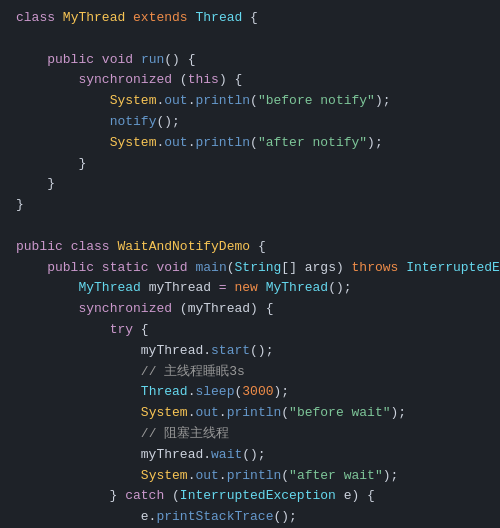 This screenshot has width=500, height=528. I want to click on code-line-10: }, so click(250, 206).